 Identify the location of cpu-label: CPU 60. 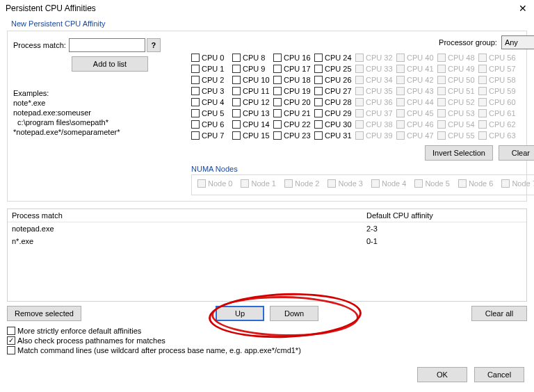
(502, 102).